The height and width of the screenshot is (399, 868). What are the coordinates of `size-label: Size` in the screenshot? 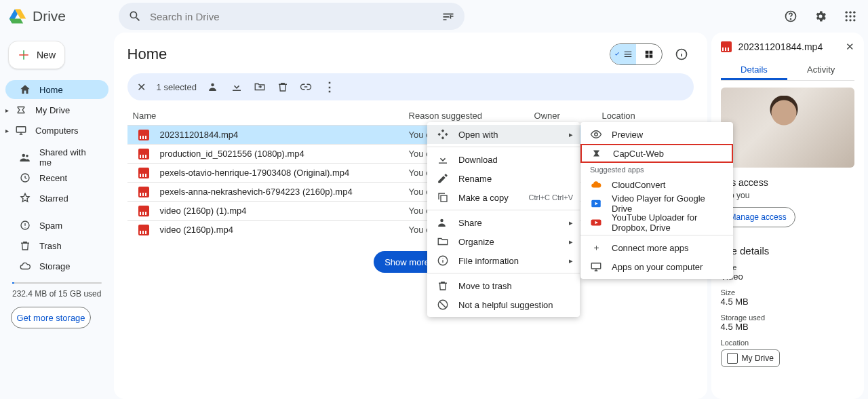 It's located at (788, 292).